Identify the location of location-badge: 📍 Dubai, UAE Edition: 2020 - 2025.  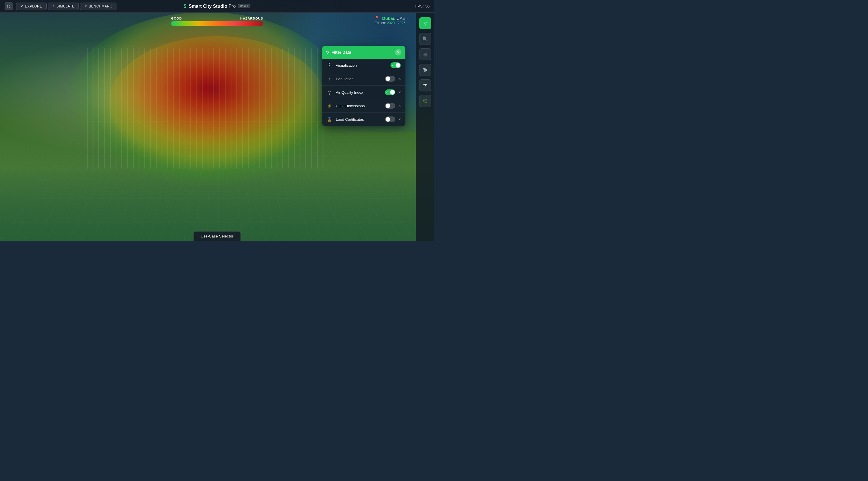
(390, 20).